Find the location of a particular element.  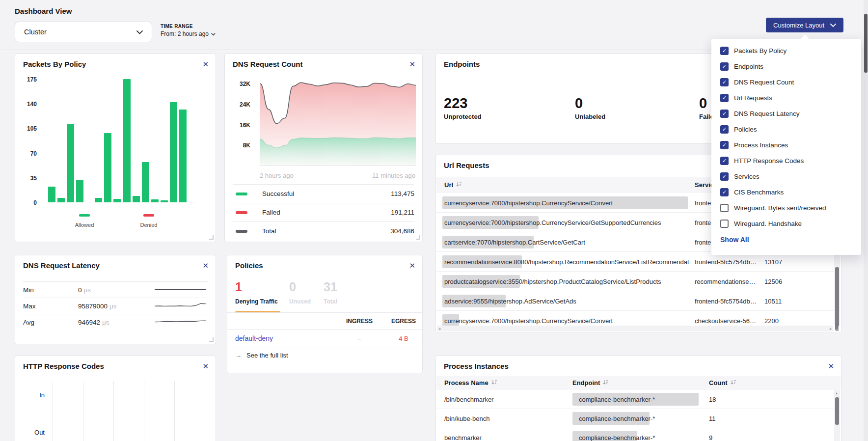

column-header: Count is located at coordinates (723, 383).